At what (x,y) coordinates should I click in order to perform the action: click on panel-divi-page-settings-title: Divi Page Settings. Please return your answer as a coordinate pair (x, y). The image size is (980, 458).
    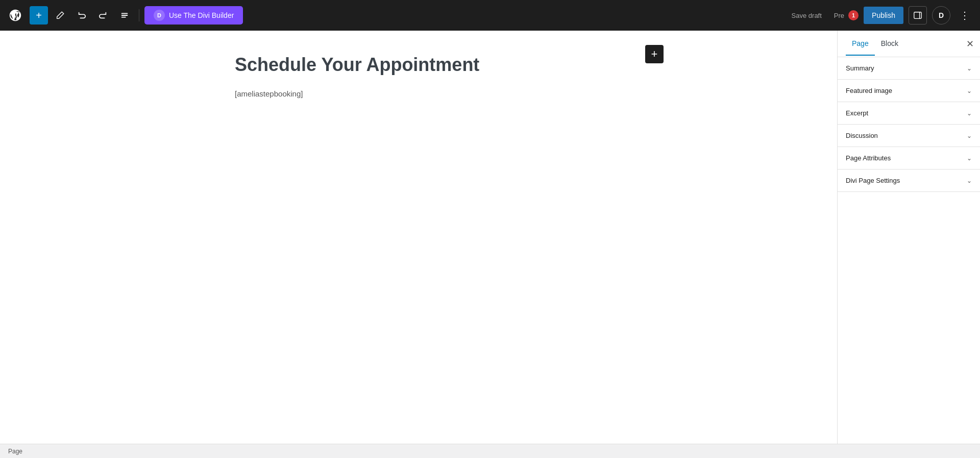
    Looking at the image, I should click on (873, 181).